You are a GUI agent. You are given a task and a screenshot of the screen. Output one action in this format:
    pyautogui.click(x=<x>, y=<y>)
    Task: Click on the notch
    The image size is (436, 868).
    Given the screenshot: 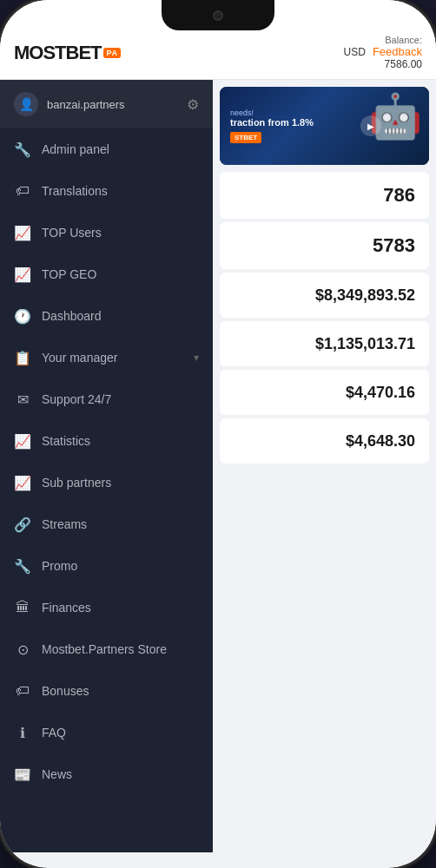 What is the action you would take?
    pyautogui.click(x=218, y=16)
    